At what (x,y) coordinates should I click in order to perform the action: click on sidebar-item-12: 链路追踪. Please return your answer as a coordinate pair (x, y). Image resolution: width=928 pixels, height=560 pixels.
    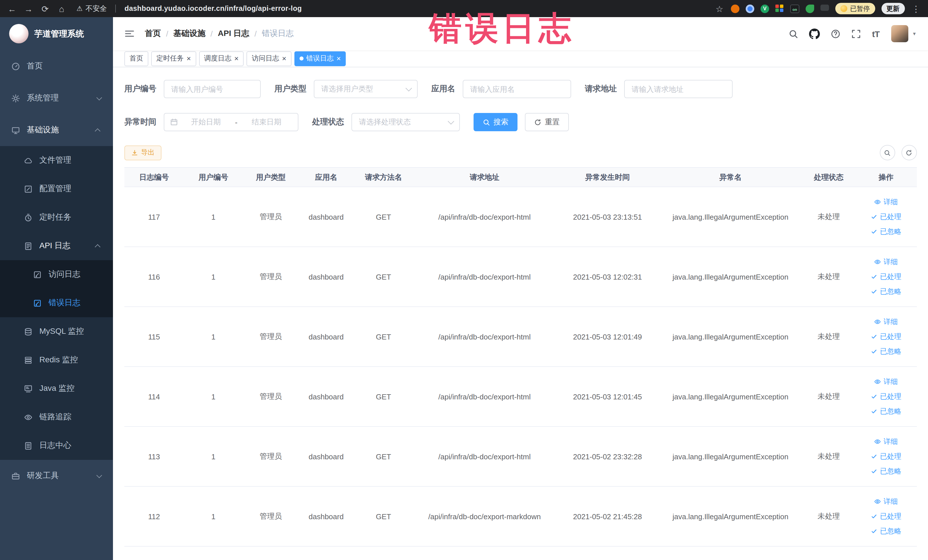
    Looking at the image, I should click on (56, 417).